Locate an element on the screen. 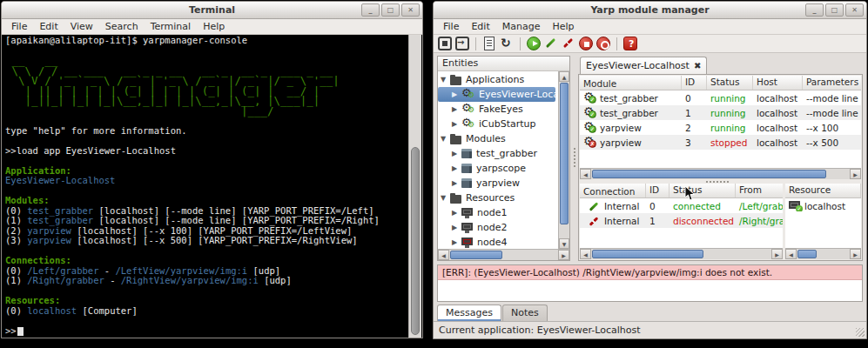  scroll-up-arrow-icon: ▲ is located at coordinates (564, 77).